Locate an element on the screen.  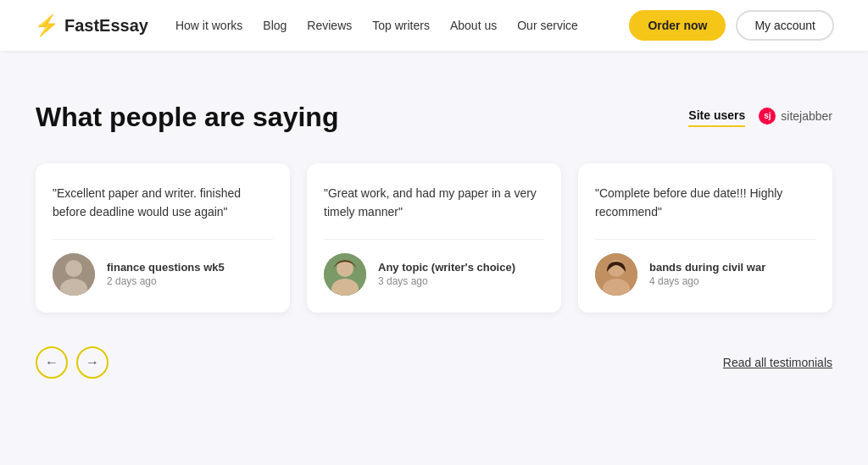
logo-icon: ⚡ is located at coordinates (47, 25).